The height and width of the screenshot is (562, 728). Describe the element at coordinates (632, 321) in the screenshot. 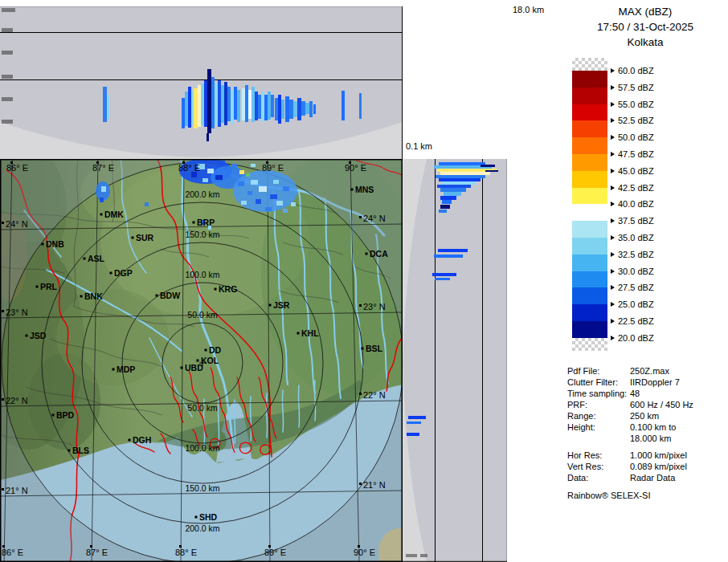

I see `legend-level-label: 22.5 dBZ` at that location.